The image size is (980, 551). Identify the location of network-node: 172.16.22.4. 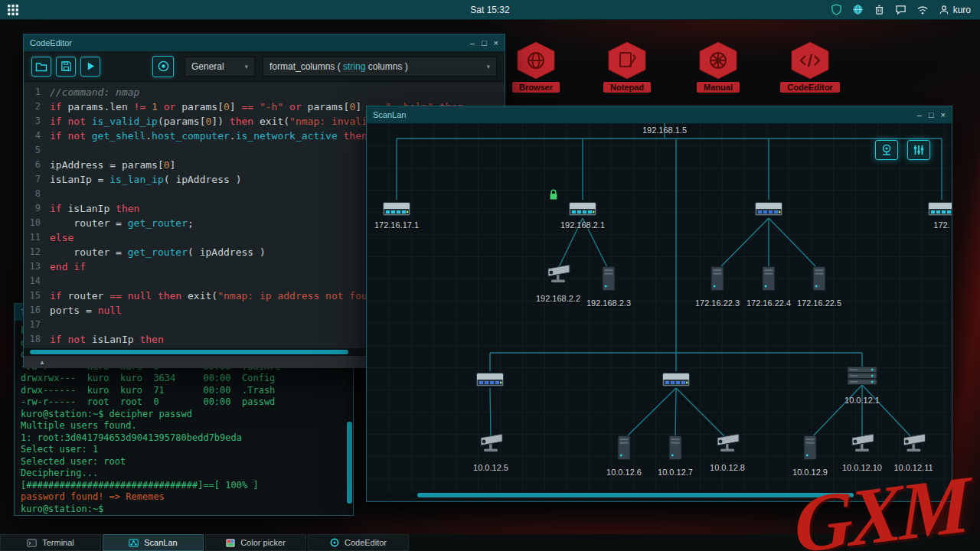
(769, 285).